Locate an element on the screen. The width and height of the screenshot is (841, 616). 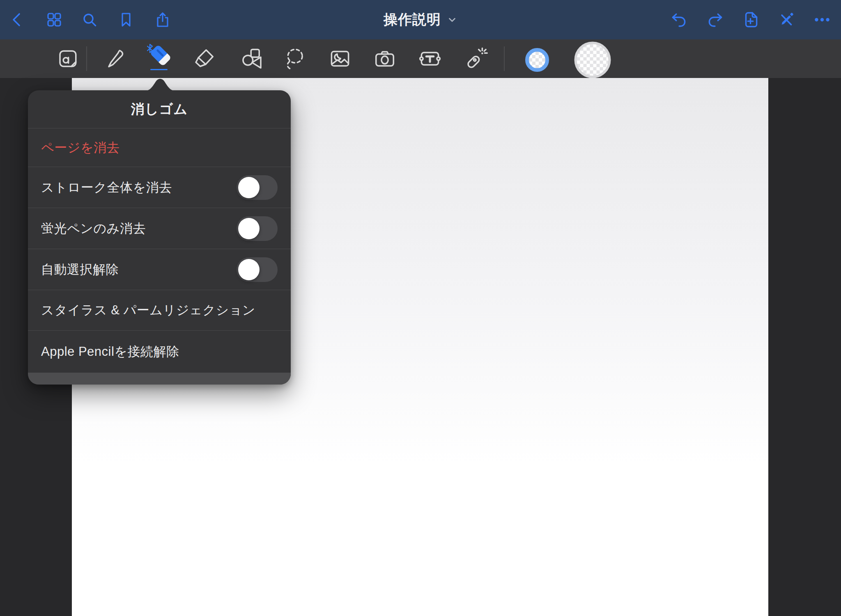
image-icon is located at coordinates (340, 59).